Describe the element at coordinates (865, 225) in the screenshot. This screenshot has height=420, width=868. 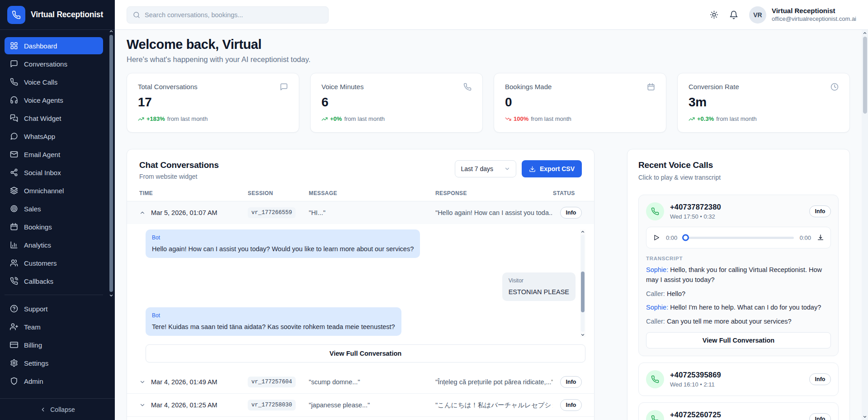
I see `page-scrollbar` at that location.